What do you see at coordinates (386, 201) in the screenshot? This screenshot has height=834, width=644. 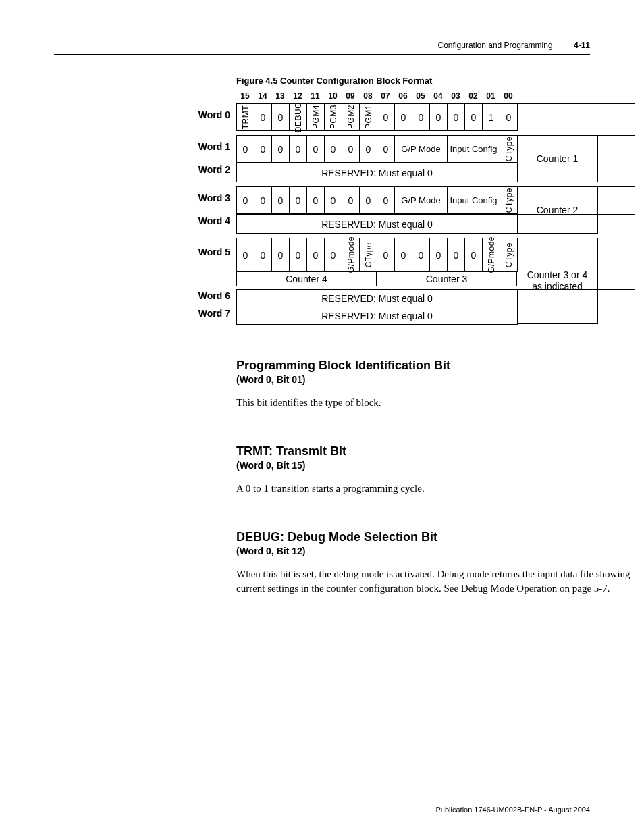 I see `w3-b07: 0` at bounding box center [386, 201].